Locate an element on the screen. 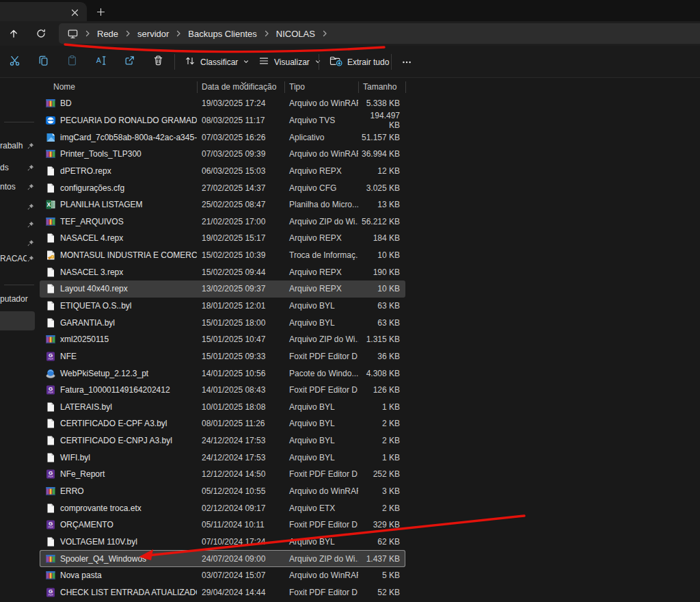 This screenshot has width=700, height=602. file-name-cell: Printer_Tools_TLP300 is located at coordinates (118, 154).